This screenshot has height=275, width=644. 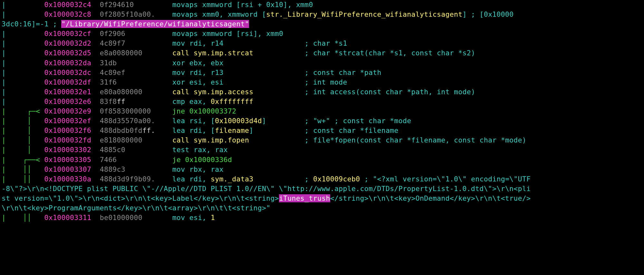 What do you see at coordinates (322, 82) in the screenshot?
I see `asm-row: | 0x1000032df 31f6 xor esi, esi ; int mo…` at bounding box center [322, 82].